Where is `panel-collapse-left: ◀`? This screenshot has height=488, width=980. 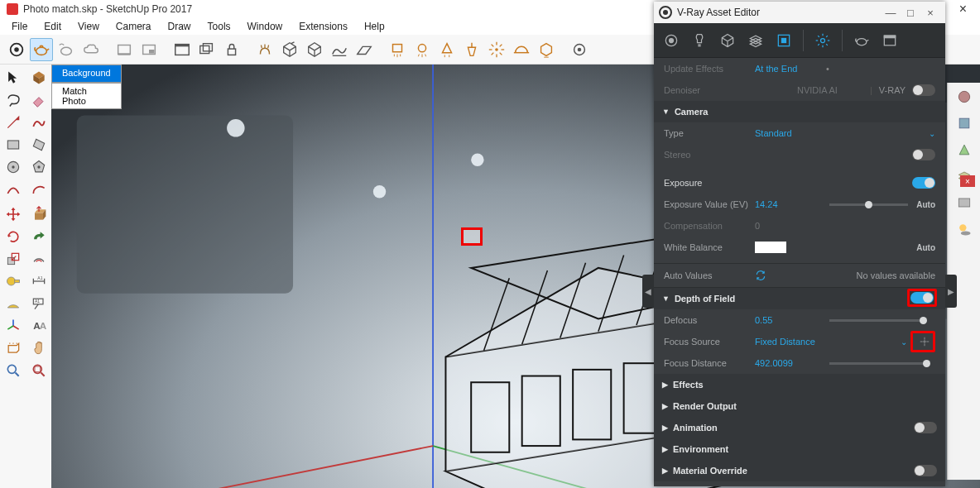 panel-collapse-left: ◀ is located at coordinates (648, 291).